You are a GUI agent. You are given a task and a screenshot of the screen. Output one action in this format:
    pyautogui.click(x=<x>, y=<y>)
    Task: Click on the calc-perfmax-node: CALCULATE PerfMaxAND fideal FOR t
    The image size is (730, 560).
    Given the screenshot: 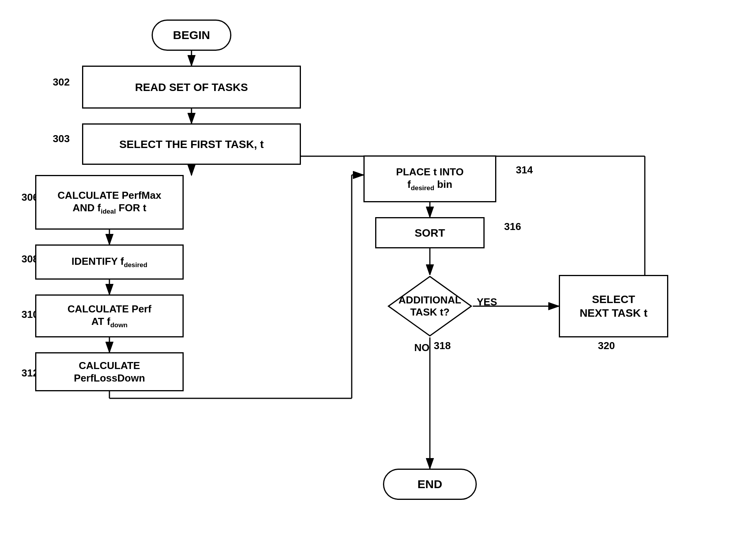 What is the action you would take?
    pyautogui.click(x=109, y=202)
    